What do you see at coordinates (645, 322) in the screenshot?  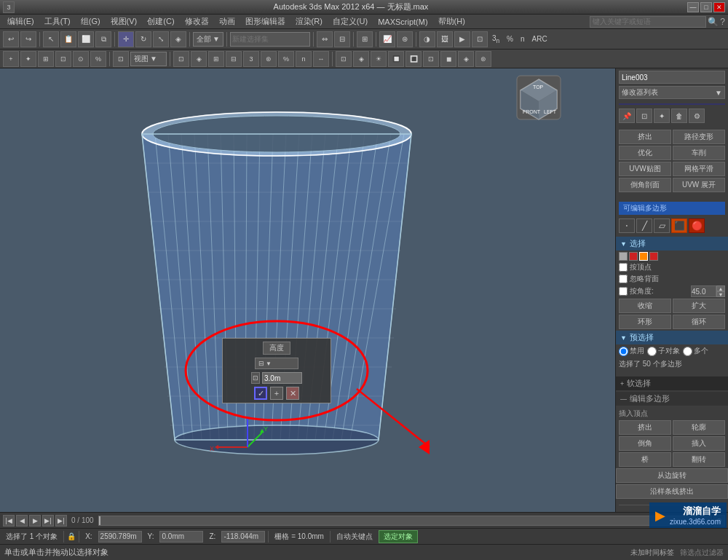 I see `ring-button: 环形` at bounding box center [645, 322].